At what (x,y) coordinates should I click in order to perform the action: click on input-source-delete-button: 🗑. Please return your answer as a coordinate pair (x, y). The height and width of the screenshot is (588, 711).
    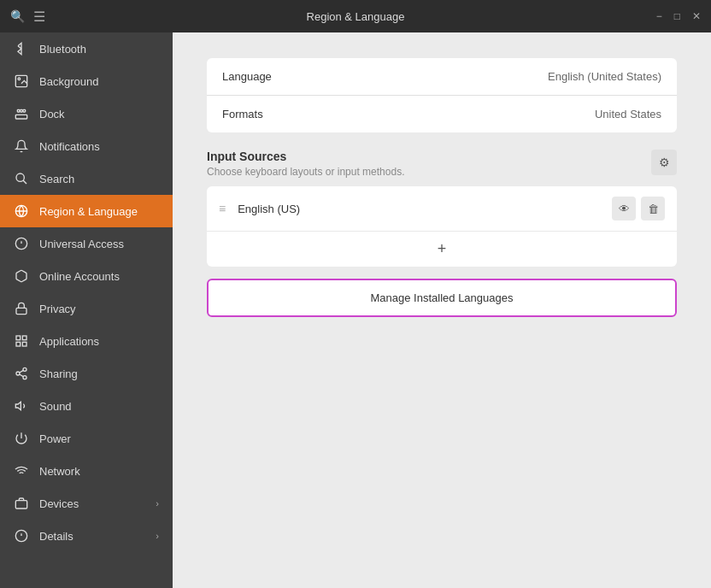
    Looking at the image, I should click on (653, 209).